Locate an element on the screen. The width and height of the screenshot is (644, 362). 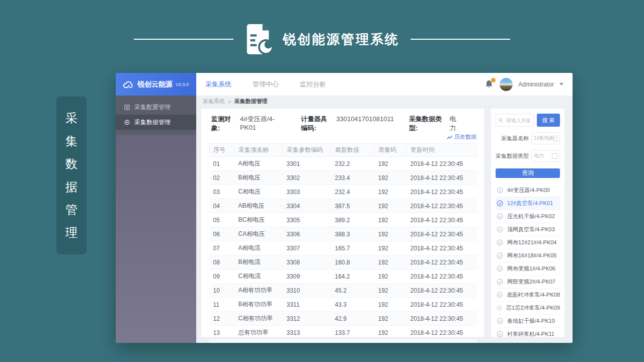
app-logo: 锐创云能源 V2.0.0 is located at coordinates (156, 84).